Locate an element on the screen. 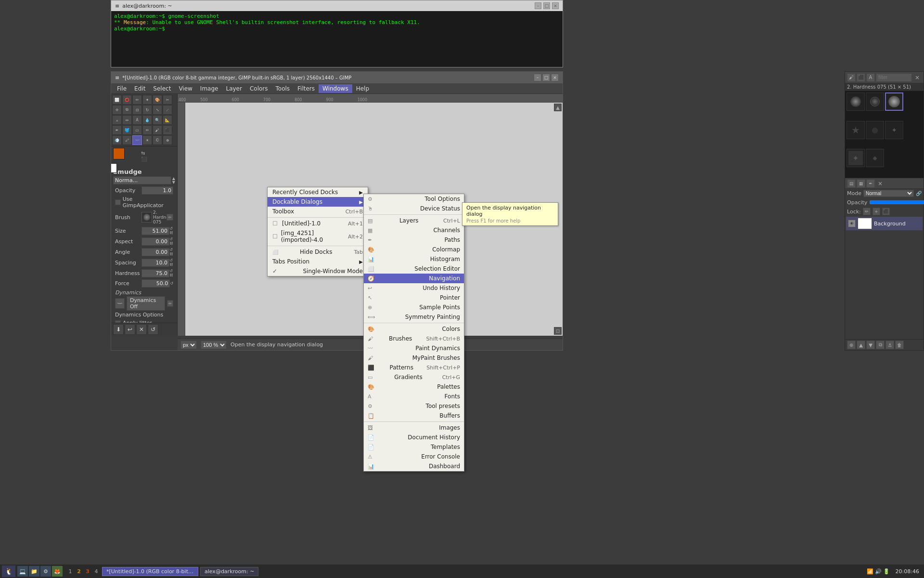 Image resolution: width=924 pixels, height=578 pixels. menu-view: View is located at coordinates (185, 89).